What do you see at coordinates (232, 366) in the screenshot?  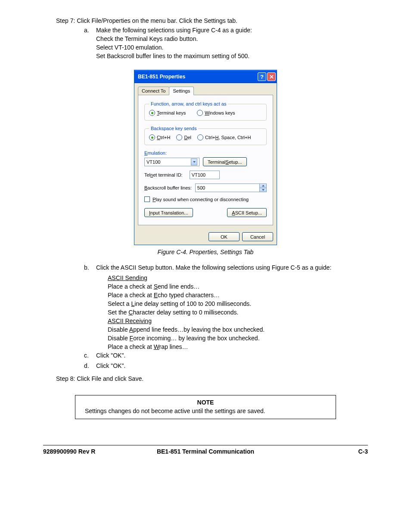 I see `d-text: Click "OK".` at bounding box center [232, 366].